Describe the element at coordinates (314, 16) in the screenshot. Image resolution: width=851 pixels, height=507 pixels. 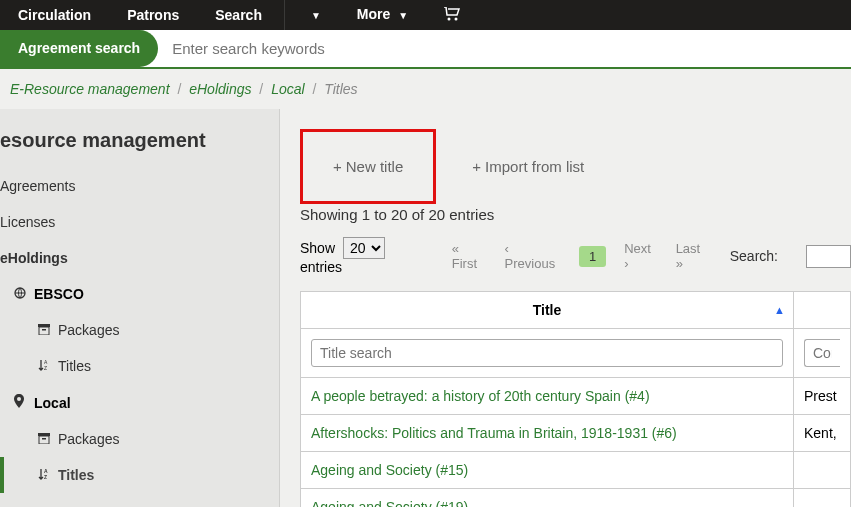
I see `nav-caret-menu: ▼` at that location.